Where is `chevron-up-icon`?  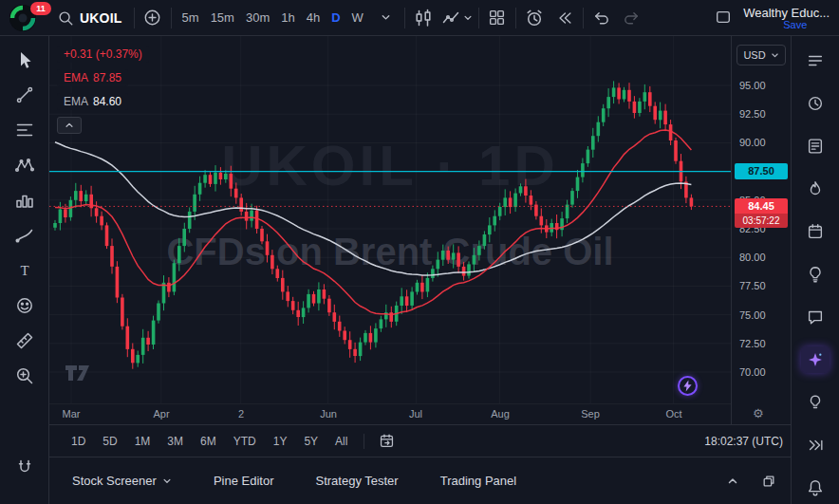
chevron-up-icon is located at coordinates (69, 125).